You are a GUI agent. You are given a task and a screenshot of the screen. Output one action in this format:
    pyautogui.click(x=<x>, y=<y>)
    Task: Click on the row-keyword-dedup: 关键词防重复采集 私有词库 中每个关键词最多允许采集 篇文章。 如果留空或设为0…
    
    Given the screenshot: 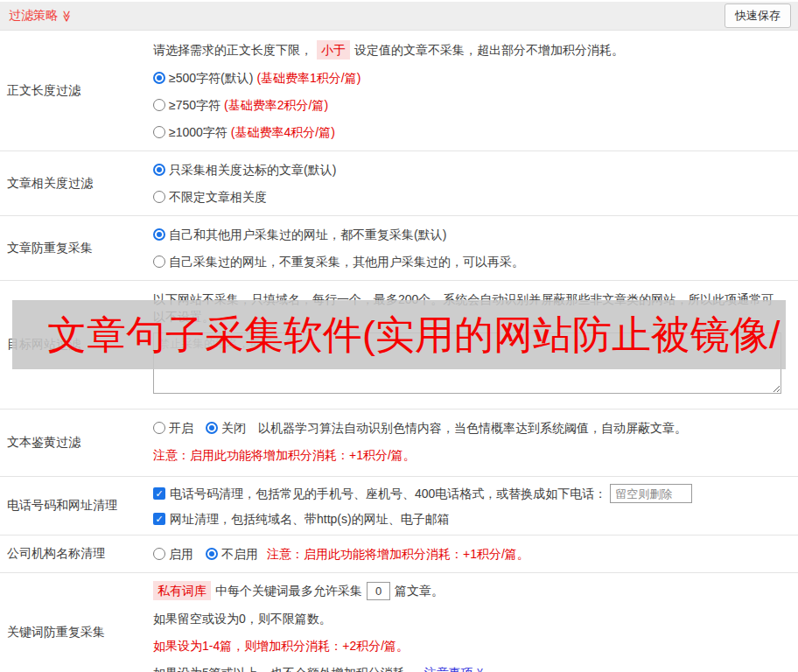 What is the action you would take?
    pyautogui.click(x=399, y=623)
    